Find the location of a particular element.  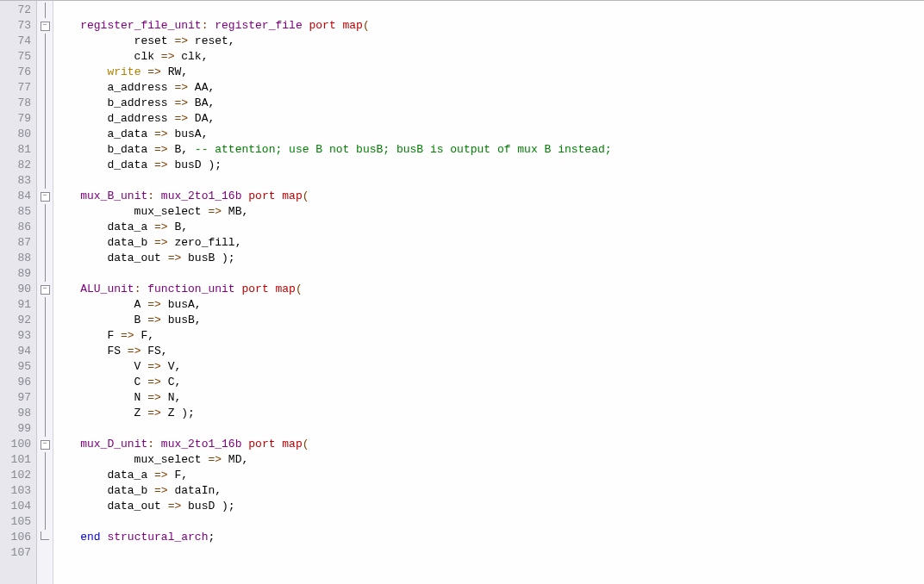

line-number: 85 is located at coordinates (18, 212).